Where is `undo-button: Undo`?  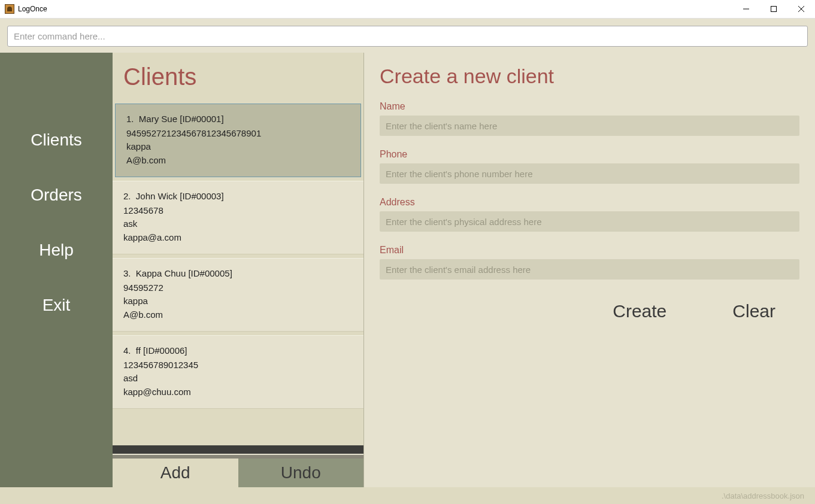
undo-button: Undo is located at coordinates (301, 473).